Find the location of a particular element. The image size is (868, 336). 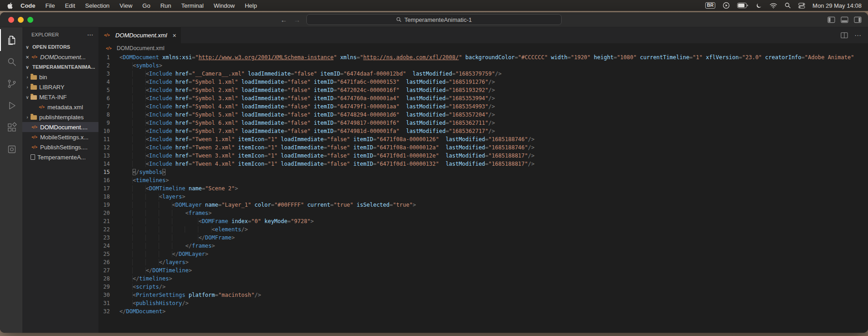

code-line: 16 <timelines> is located at coordinates (483, 180).